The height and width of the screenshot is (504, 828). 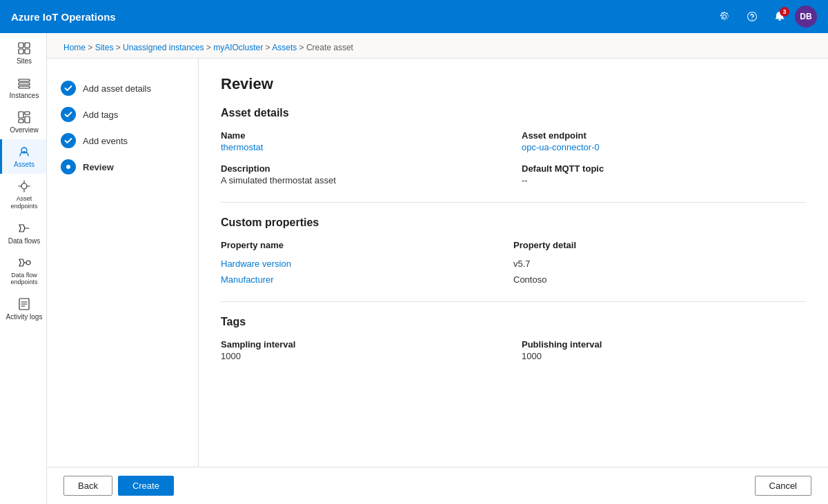 I want to click on asset-endpoints-icon, so click(x=24, y=186).